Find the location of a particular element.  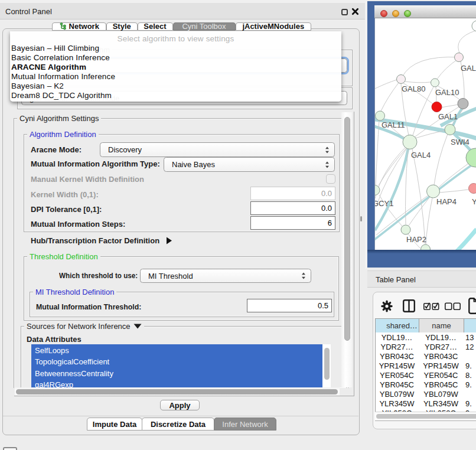

svg-text: SWI4 is located at coordinates (460, 142).